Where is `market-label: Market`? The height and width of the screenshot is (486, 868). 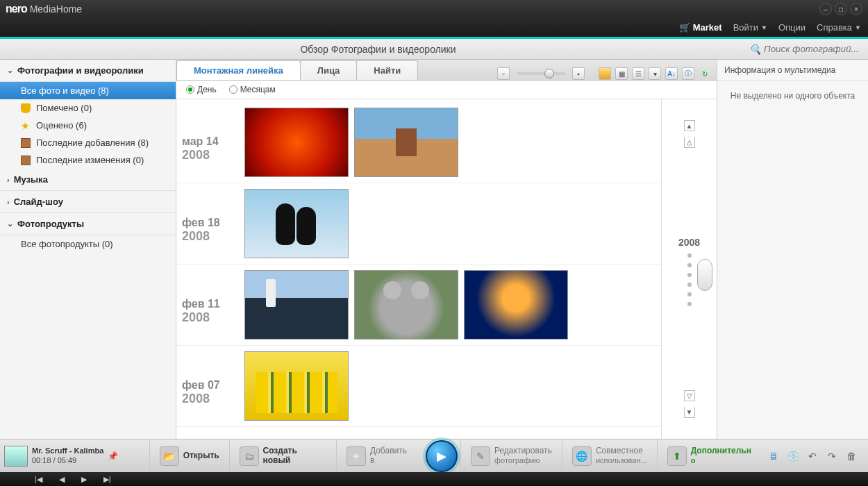 market-label: Market is located at coordinates (708, 28).